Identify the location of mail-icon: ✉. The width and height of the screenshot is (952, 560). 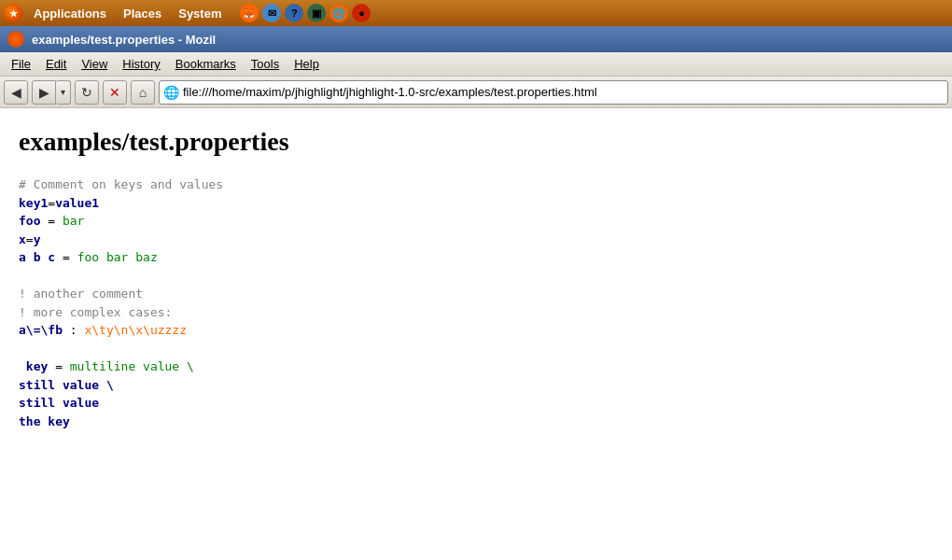
(272, 13).